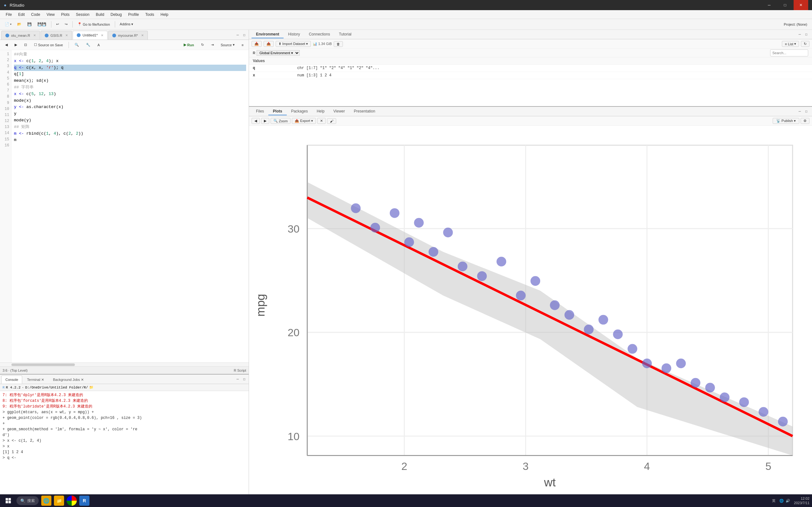 The image size is (812, 507). Describe the element at coordinates (791, 44) in the screenshot. I see `env-list-view-button: ≡ List ▾` at that location.